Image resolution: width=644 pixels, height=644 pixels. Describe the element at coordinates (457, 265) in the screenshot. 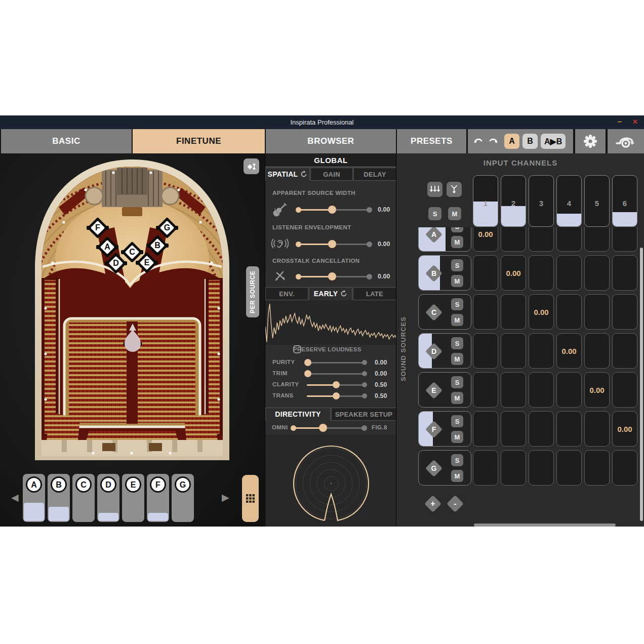

I see `solo-button-b: S` at that location.